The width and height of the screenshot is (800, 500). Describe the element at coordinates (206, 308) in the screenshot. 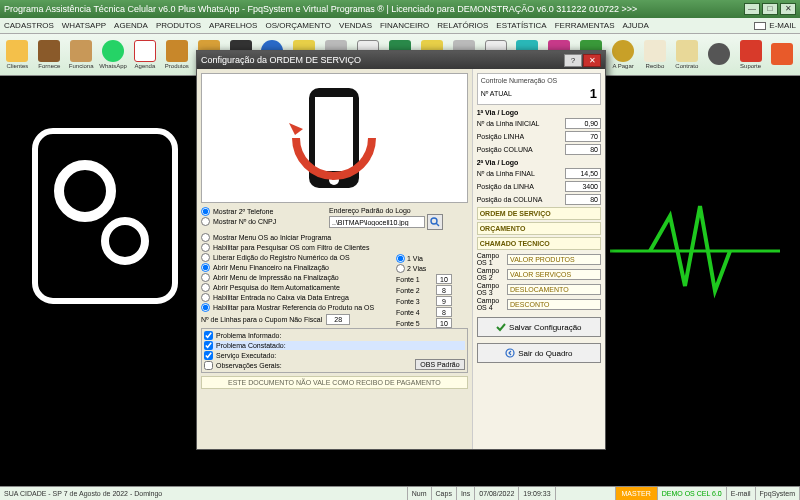

I see `radio-mostrar-referencia` at that location.